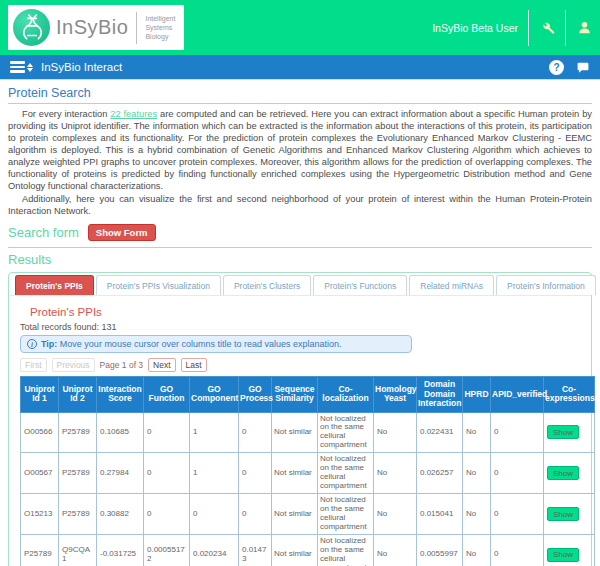 This screenshot has height=566, width=600. Describe the element at coordinates (256, 550) in the screenshot. I see `table-cell: 0.01473` at that location.